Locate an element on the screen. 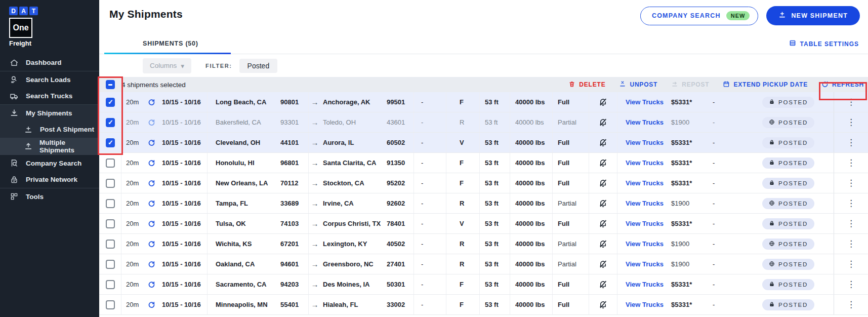  columns-button: Columns ▾ is located at coordinates (167, 66).